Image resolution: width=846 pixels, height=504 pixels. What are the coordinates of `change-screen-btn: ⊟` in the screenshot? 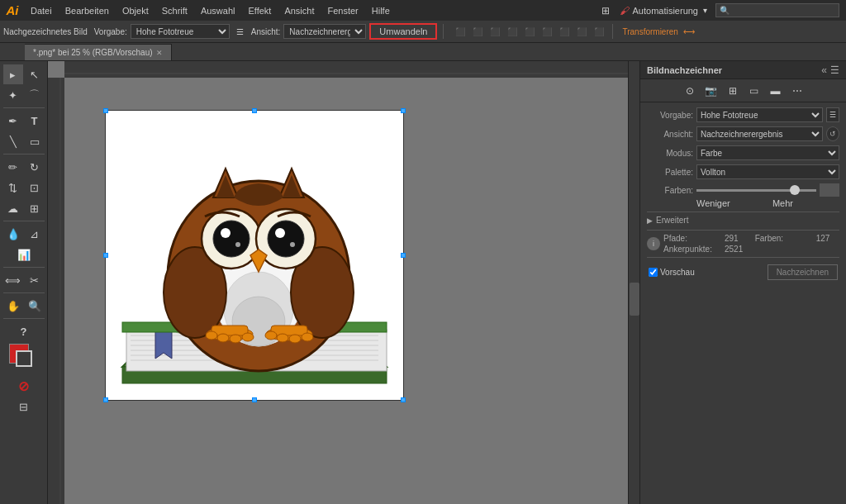 It's located at (24, 407).